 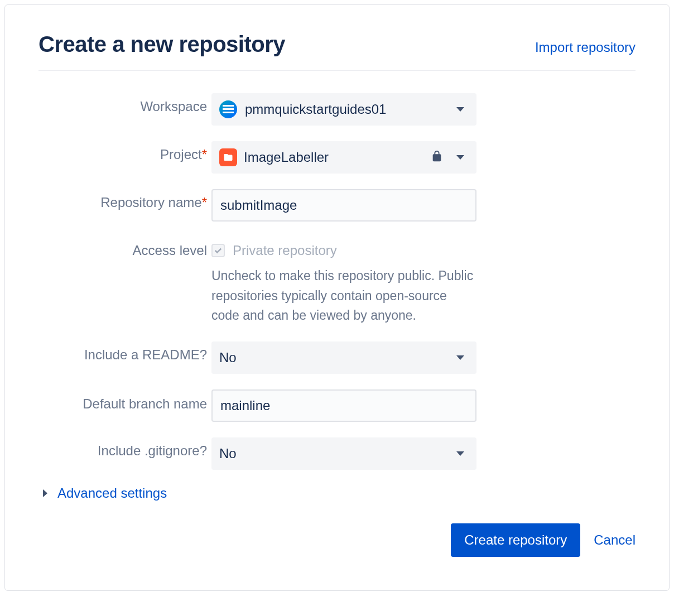 I want to click on private-checkbox-row: Private repository, so click(x=344, y=248).